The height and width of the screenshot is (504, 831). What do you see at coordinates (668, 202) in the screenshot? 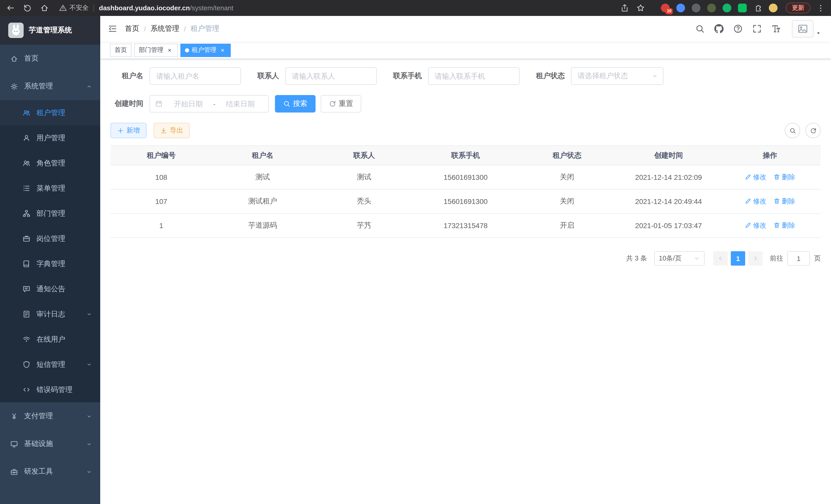
I see `cell-created: 2021-12-14 20:49:44` at bounding box center [668, 202].